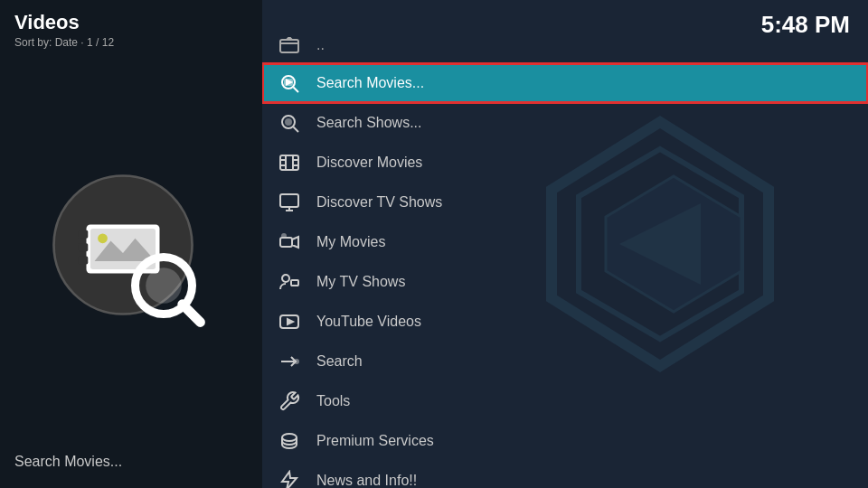 The image size is (868, 488). Describe the element at coordinates (565, 322) in the screenshot. I see `menu-item-youtube: YouTube Videos` at that location.